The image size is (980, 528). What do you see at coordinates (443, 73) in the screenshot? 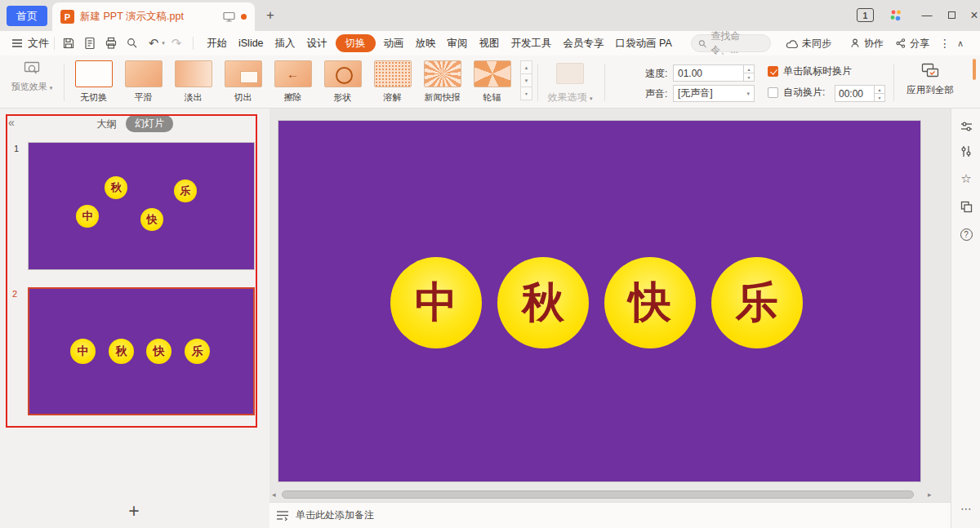
I see `transition-newsflash-thumb` at bounding box center [443, 73].